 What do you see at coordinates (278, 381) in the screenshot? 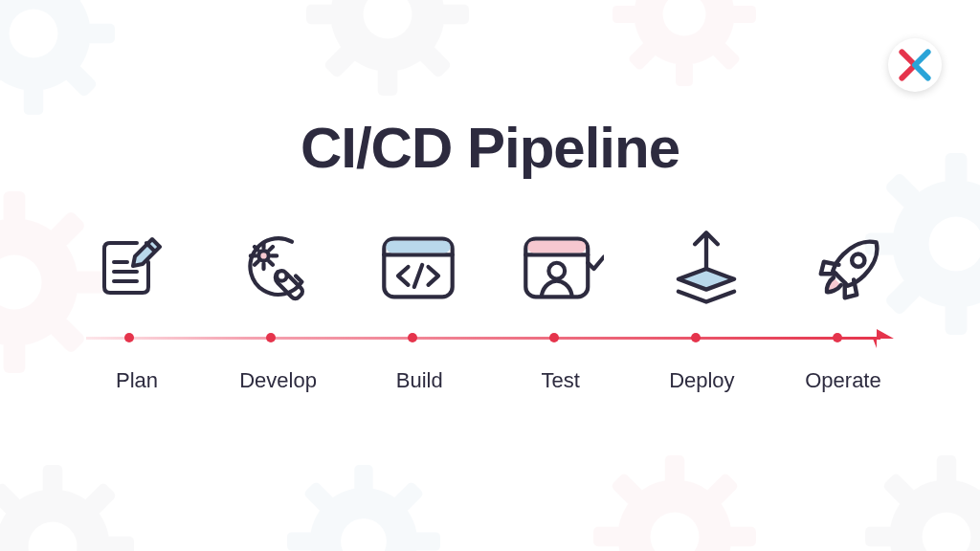
I see `step-label: Develop` at bounding box center [278, 381].